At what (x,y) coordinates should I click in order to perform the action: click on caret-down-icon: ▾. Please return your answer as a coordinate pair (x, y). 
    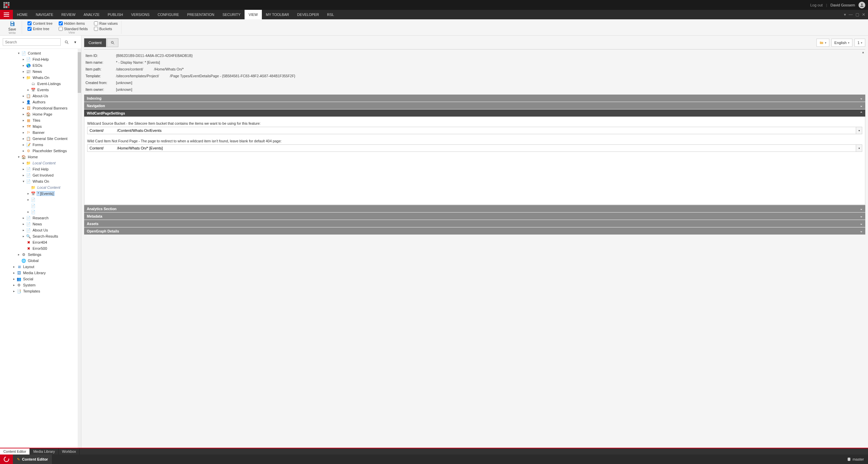
    Looking at the image, I should click on (845, 15).